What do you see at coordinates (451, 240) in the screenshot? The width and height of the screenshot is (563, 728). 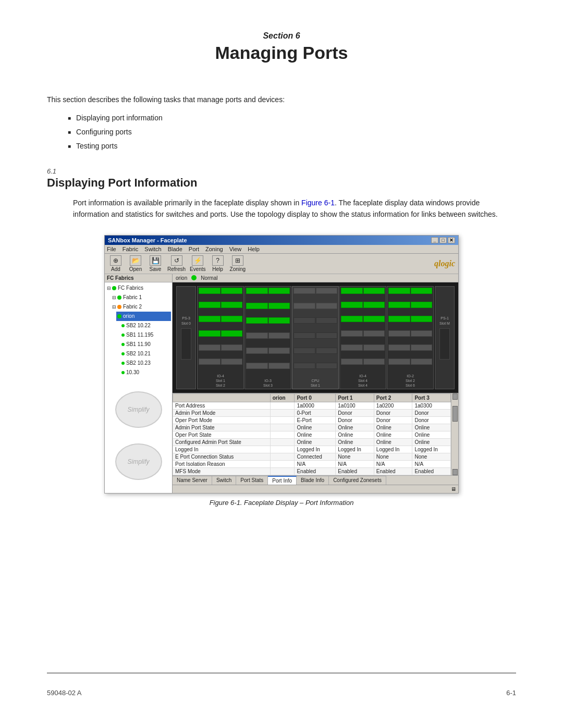 I see `close-button: ✕` at bounding box center [451, 240].